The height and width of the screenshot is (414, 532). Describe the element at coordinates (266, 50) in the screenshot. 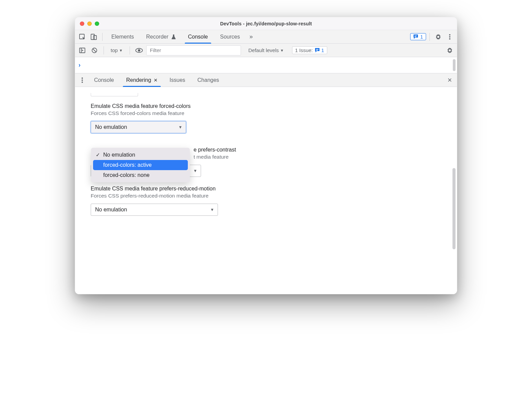

I see `console-toolbar: top ▼ Default levels ▼ 1 Issue: 1` at that location.